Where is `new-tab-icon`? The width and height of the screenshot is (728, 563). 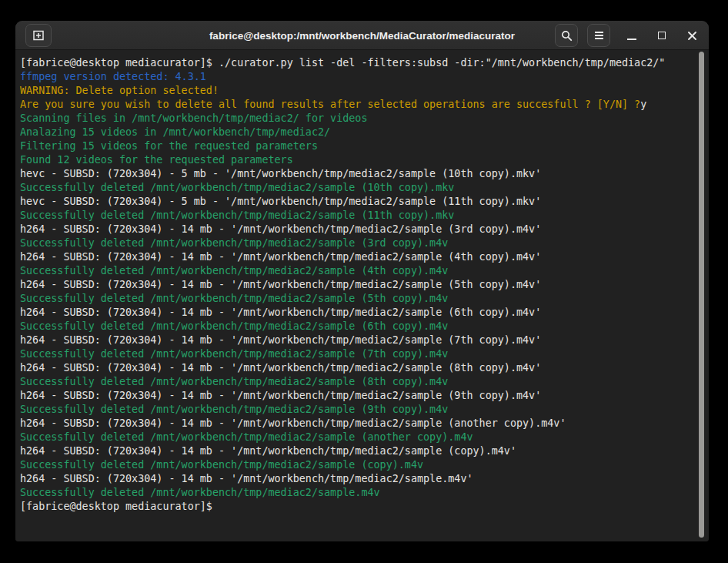
new-tab-icon is located at coordinates (38, 35).